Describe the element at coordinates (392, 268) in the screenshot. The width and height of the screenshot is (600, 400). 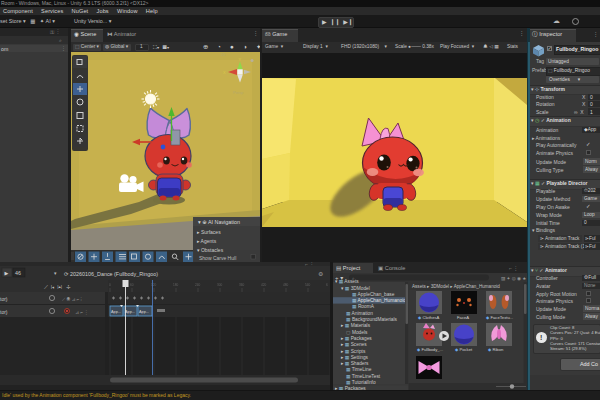
I see `svg-text: ▣ Console` at that location.